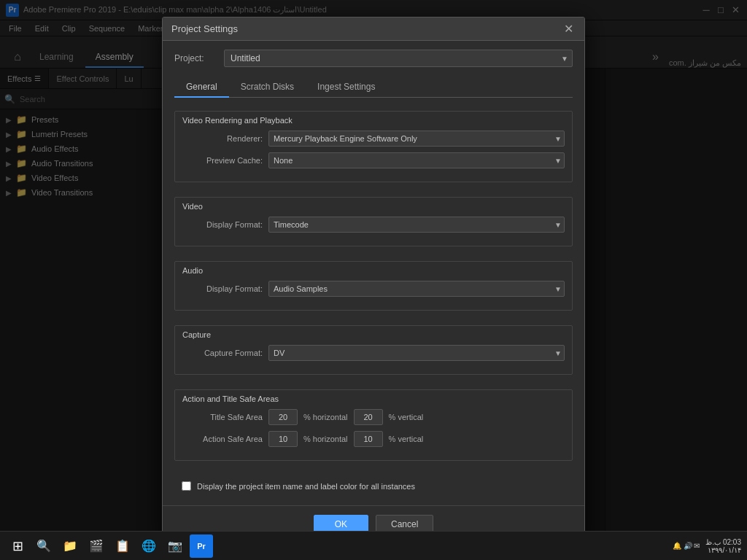  Describe the element at coordinates (417, 139) in the screenshot. I see `renderer-select-wrapper: Mercury Playback Engine Software Only ▼` at that location.